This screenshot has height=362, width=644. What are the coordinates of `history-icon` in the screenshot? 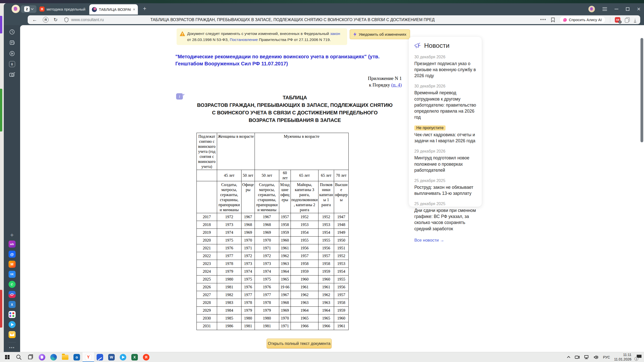 It's located at (12, 32).